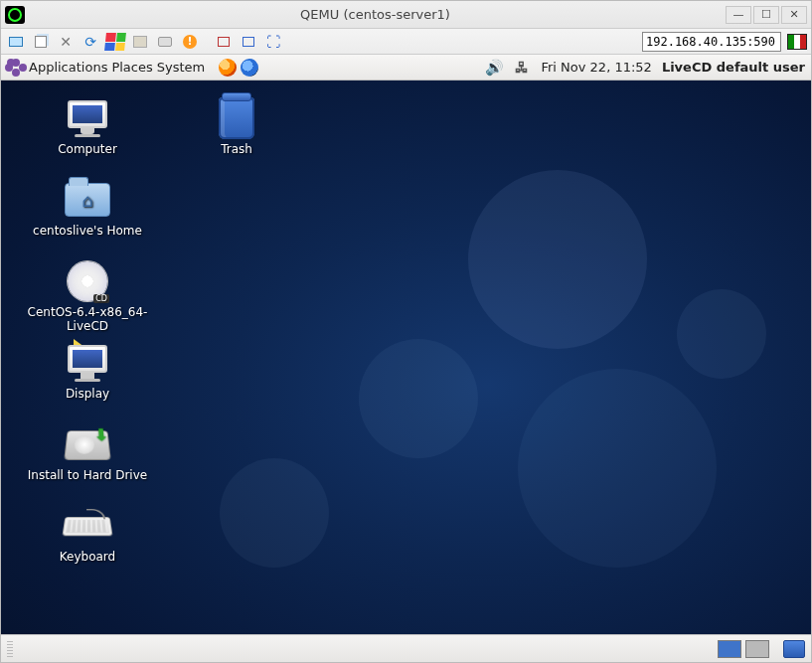 This screenshot has width=812, height=663. I want to click on locale-flag-icon, so click(797, 42).